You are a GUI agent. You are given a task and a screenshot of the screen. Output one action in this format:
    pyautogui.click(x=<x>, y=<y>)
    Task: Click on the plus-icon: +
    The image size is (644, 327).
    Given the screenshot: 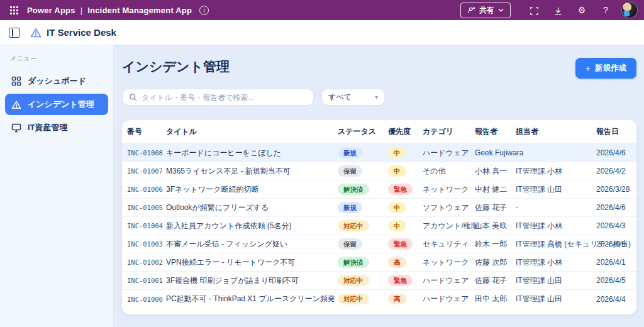 What is the action you would take?
    pyautogui.click(x=588, y=69)
    